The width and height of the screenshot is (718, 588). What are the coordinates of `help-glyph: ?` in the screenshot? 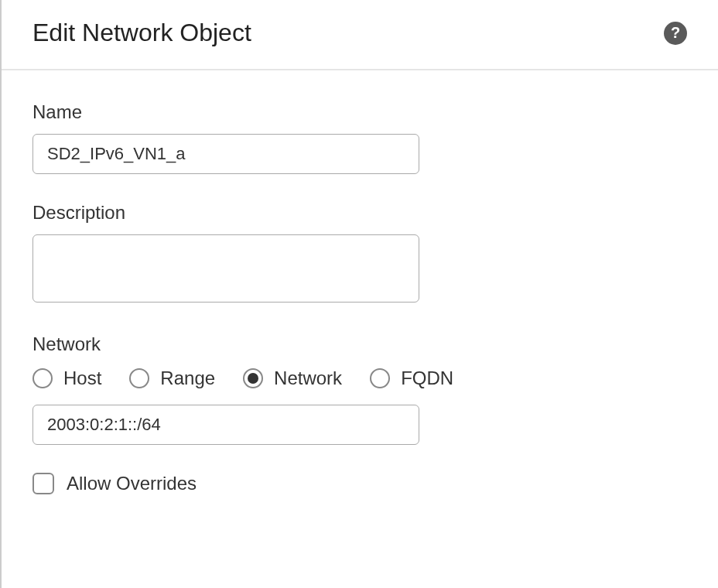 It's located at (675, 32).